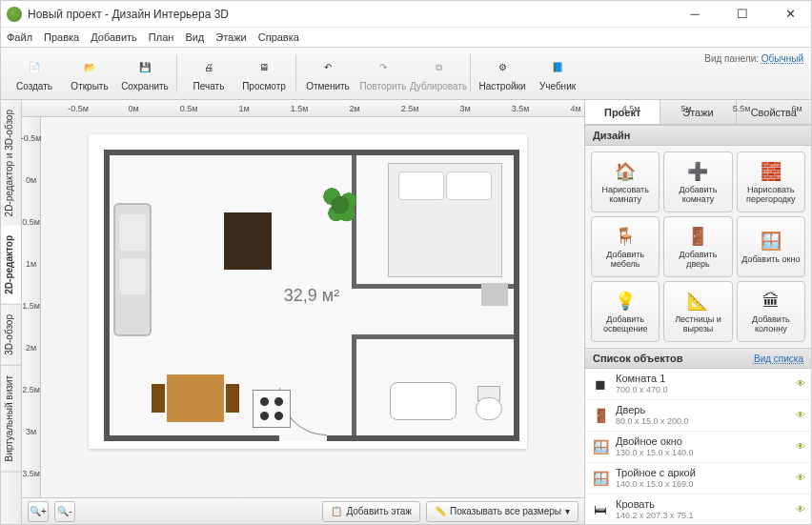 The height and width of the screenshot is (525, 812). I want to click on Дублировать-icon: ⧉, so click(438, 68).